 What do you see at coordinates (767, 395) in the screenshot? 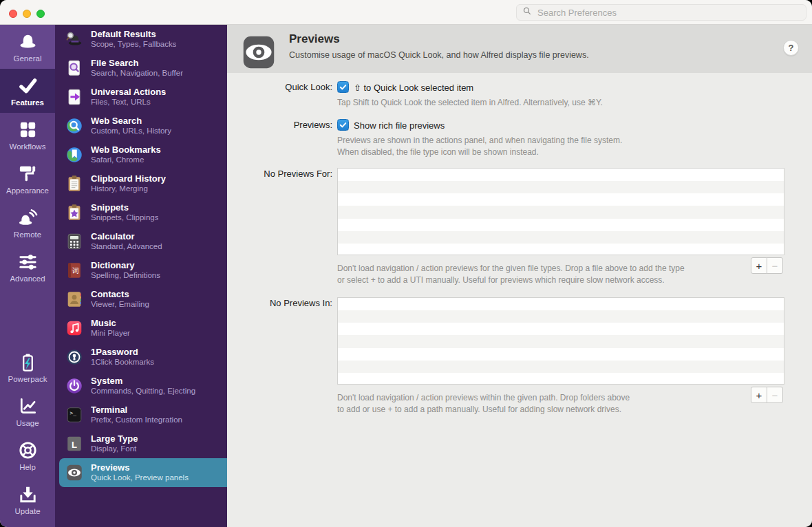
I see `no-previews-in-actions: + −` at bounding box center [767, 395].